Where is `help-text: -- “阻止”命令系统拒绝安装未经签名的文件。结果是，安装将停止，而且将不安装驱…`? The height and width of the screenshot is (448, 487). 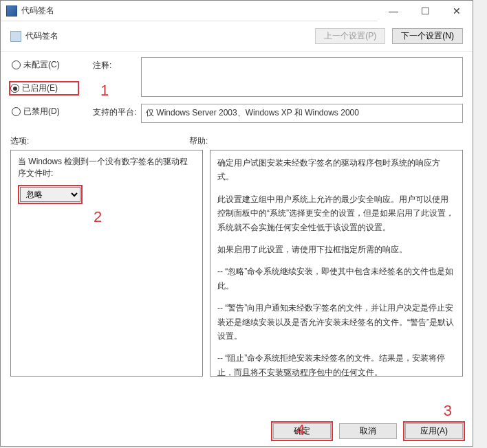
help-text: -- “阻止”命令系统拒绝安装未经签名的文件。结果是，安装将停止，而且将不安装驱… is located at coordinates (336, 364).